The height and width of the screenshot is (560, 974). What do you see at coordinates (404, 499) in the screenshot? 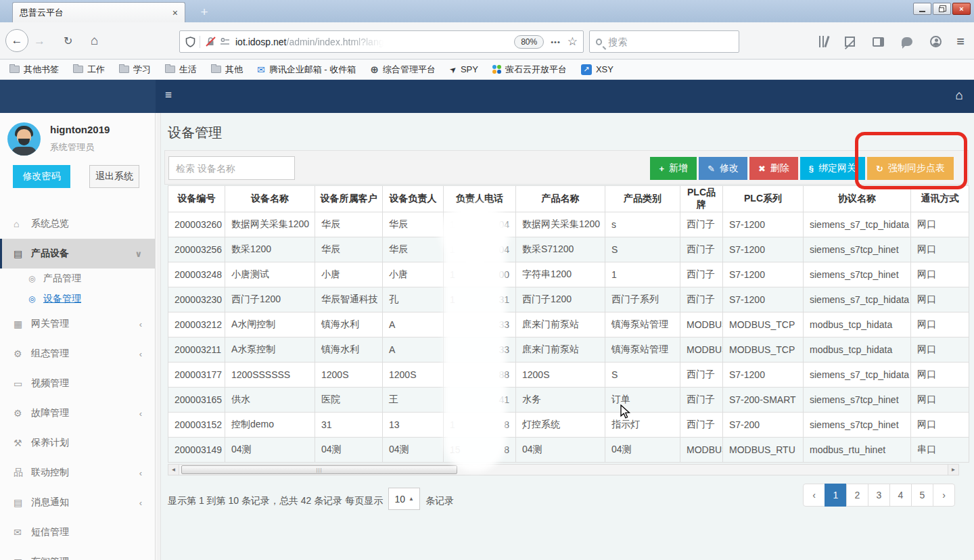
I see `page-size-select: 10 ▲` at bounding box center [404, 499].